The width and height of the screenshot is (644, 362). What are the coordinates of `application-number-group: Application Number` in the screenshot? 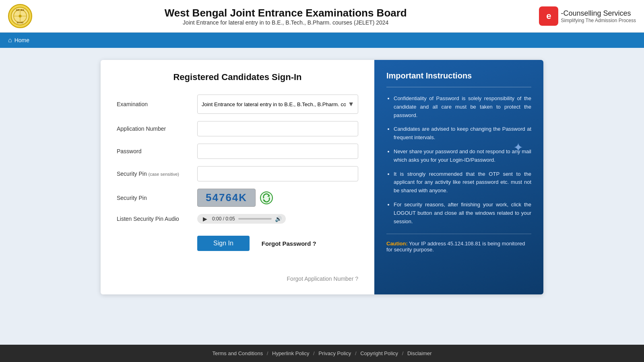 It's located at (237, 129).